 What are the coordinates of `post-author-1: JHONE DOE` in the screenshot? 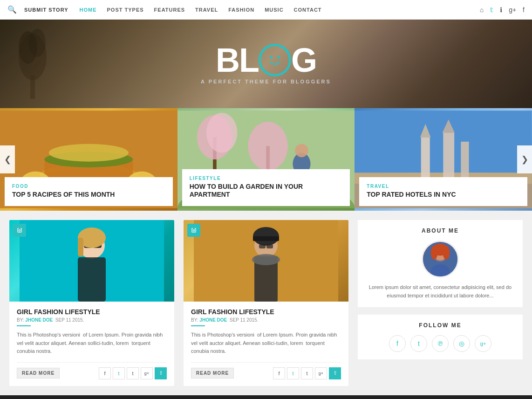 It's located at (39, 320).